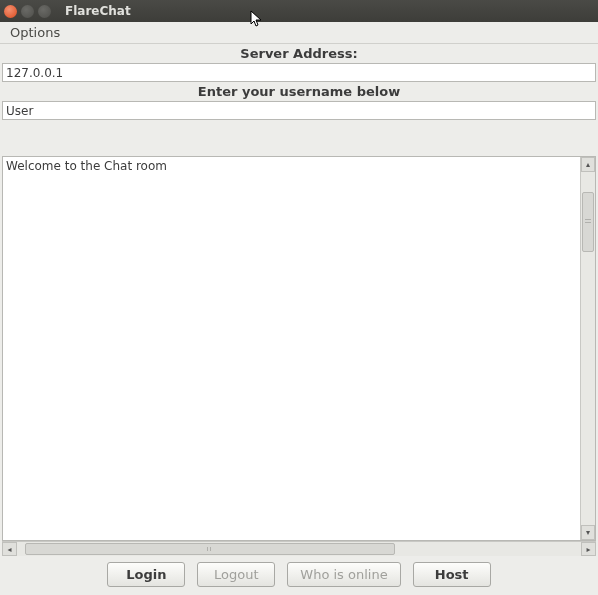 Image resolution: width=598 pixels, height=595 pixels. I want to click on scroll-right-icon: ▸, so click(588, 549).